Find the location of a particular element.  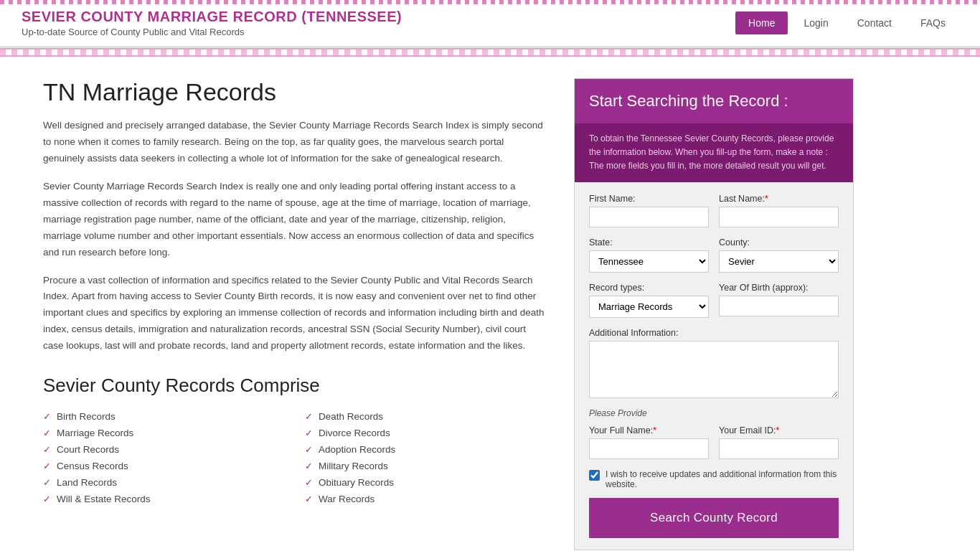

nav-faqs: FAQs is located at coordinates (933, 23).